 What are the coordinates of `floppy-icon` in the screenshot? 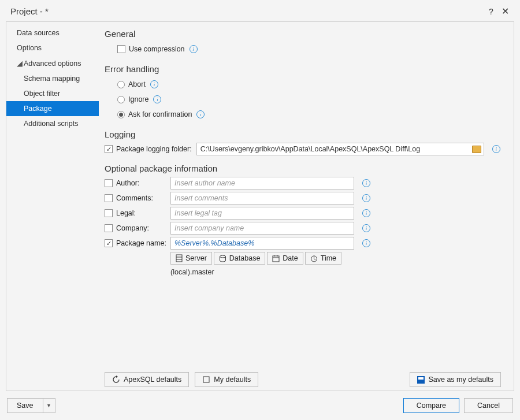 It's located at (421, 380).